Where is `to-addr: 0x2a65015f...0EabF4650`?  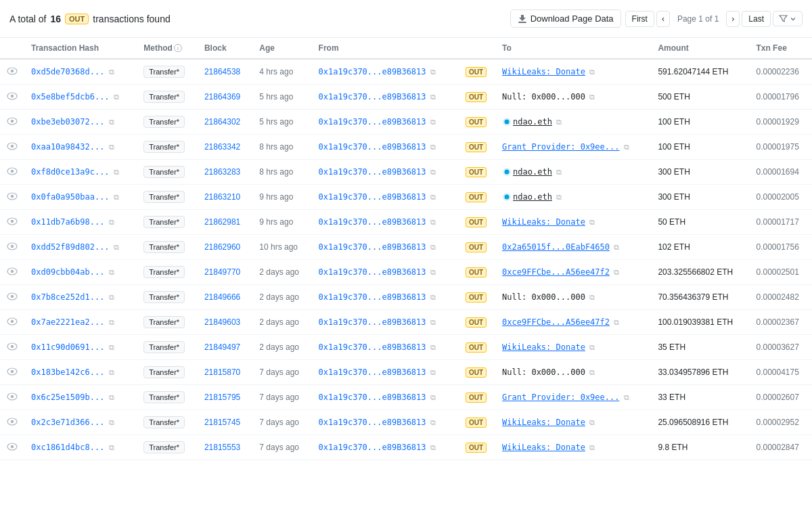 to-addr: 0x2a65015f...0EabF4650 is located at coordinates (556, 247).